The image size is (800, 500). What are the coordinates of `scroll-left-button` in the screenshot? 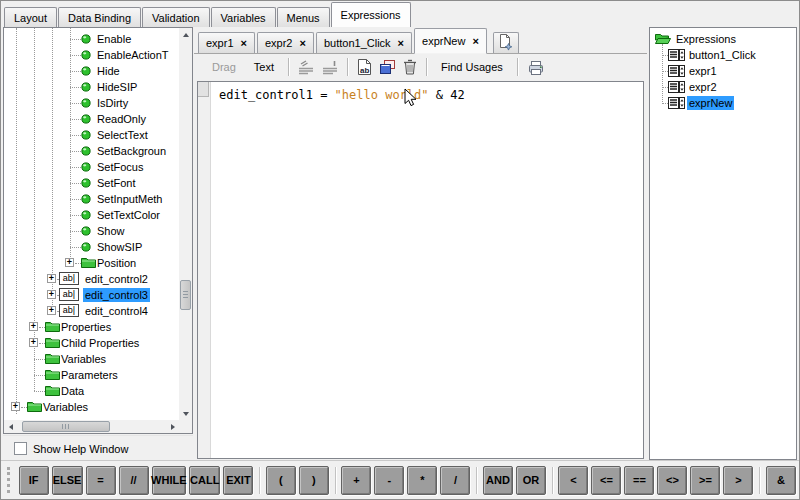 It's located at (10, 426).